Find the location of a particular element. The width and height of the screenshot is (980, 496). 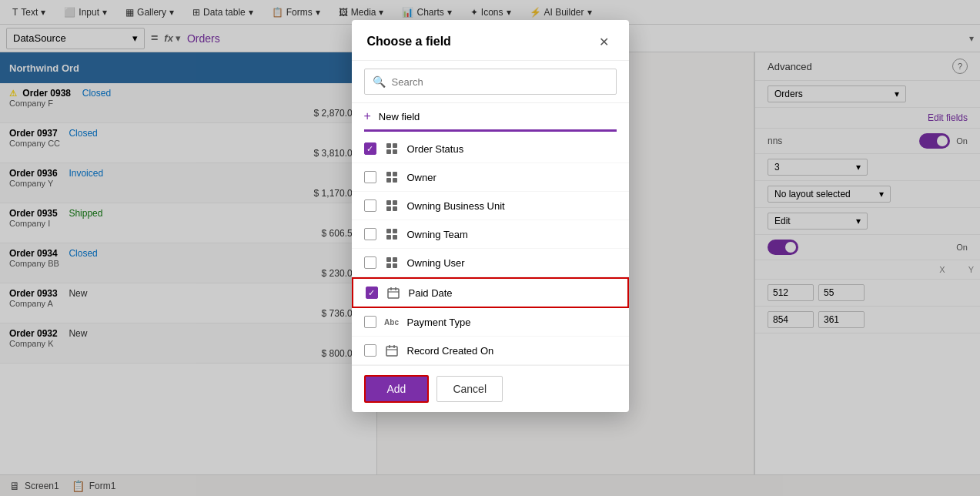

field-row-order-status: Order Status is located at coordinates (490, 149).